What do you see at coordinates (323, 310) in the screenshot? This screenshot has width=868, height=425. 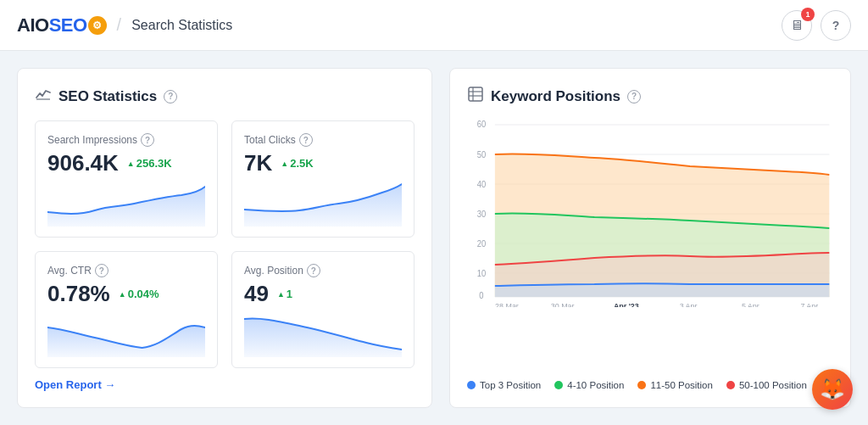 I see `avg-position-card: Avg. Position ? 49 1` at bounding box center [323, 310].